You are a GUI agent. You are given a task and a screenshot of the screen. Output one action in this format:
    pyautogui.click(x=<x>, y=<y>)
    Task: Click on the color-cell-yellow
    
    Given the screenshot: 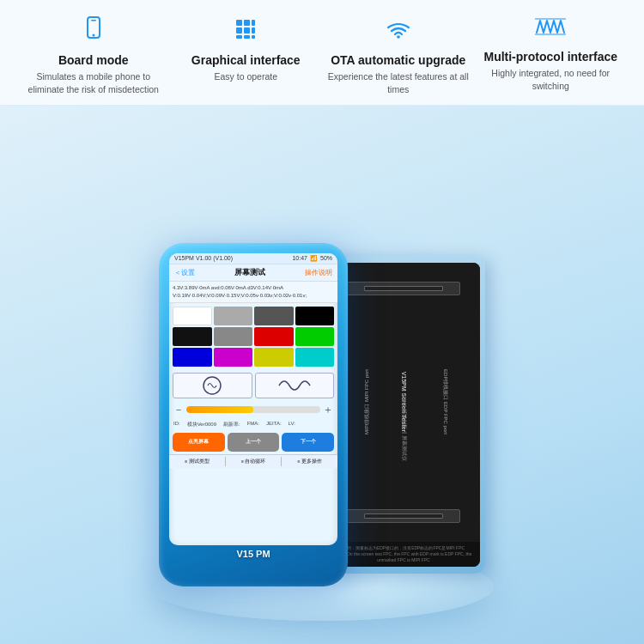 What is the action you would take?
    pyautogui.click(x=274, y=357)
    